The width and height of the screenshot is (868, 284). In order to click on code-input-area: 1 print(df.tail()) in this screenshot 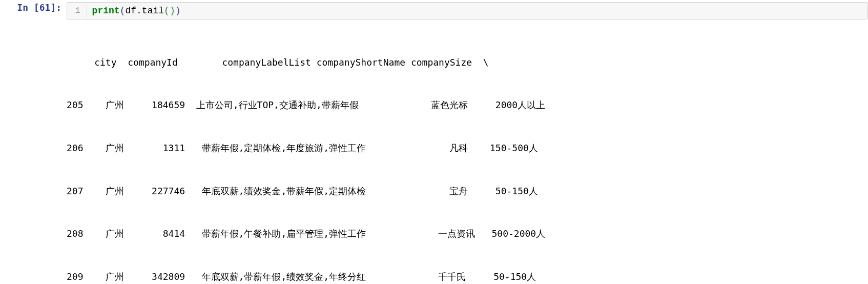, I will do `click(467, 11)`.